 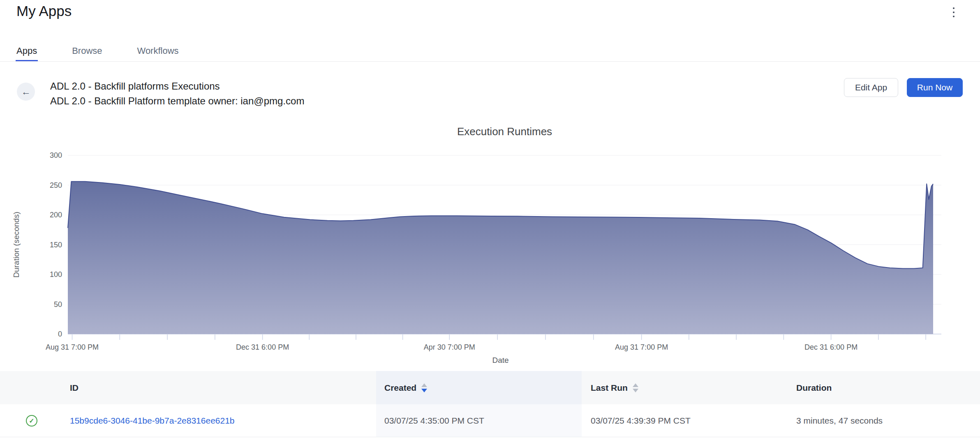 What do you see at coordinates (60, 334) in the screenshot?
I see `svg-text: 0` at bounding box center [60, 334].